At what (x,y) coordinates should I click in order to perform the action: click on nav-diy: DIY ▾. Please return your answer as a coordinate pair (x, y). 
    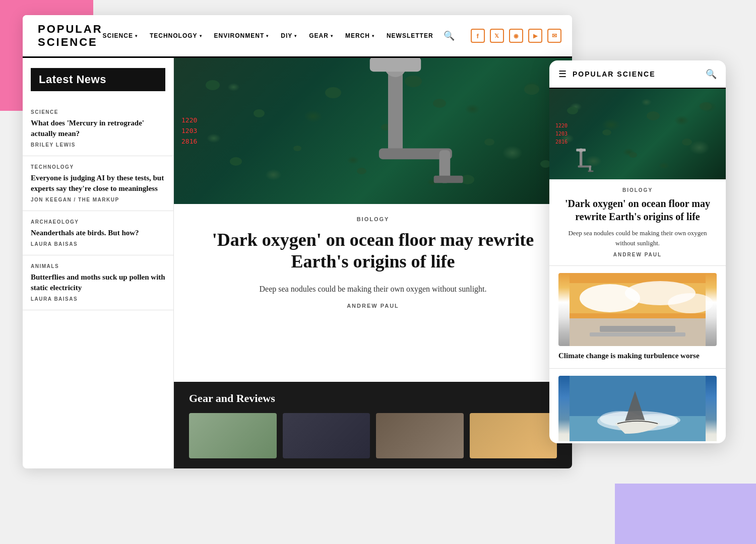
    Looking at the image, I should click on (289, 36).